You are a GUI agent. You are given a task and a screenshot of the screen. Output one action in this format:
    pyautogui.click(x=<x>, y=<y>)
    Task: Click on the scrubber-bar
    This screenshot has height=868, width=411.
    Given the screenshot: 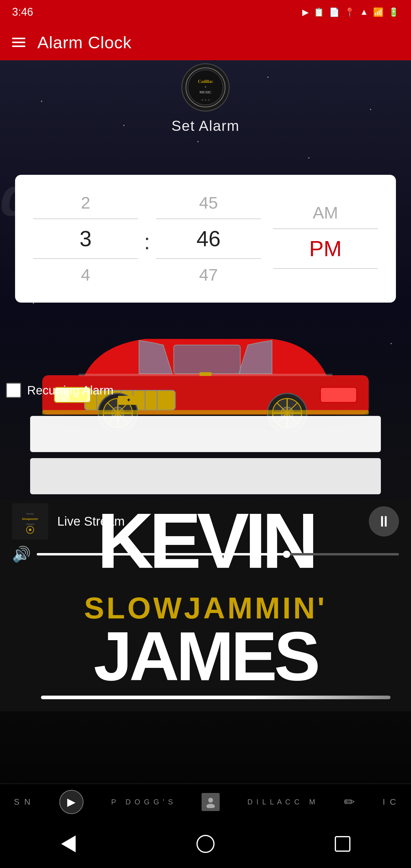 What is the action you would take?
    pyautogui.click(x=218, y=554)
    